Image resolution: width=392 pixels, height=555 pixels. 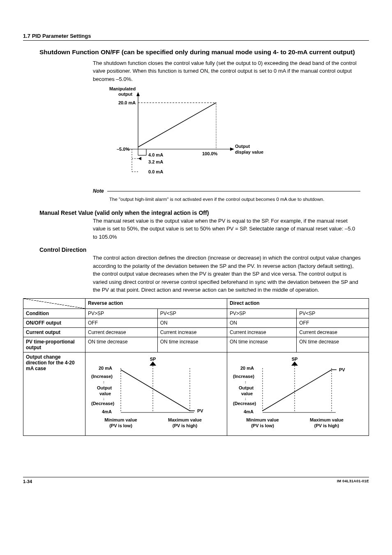 I want to click on reverse-diagram-cell: SP 20 mA (Increase) ↑ Output value ↓, so click(x=156, y=394).